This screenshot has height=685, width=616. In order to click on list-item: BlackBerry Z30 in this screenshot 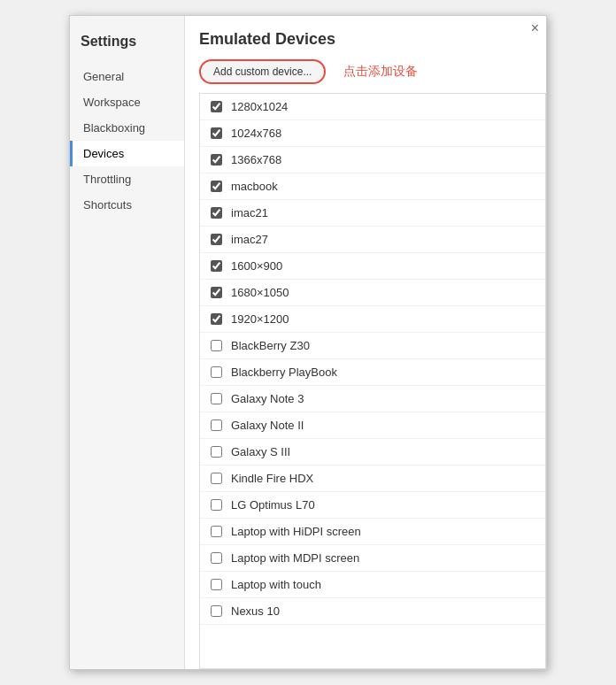, I will do `click(373, 346)`.